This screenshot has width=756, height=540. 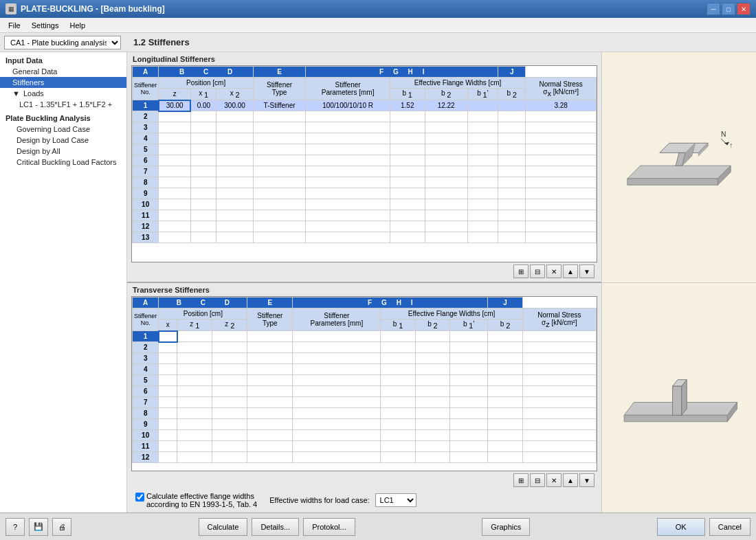 I want to click on menu-help: Help, so click(x=77, y=25).